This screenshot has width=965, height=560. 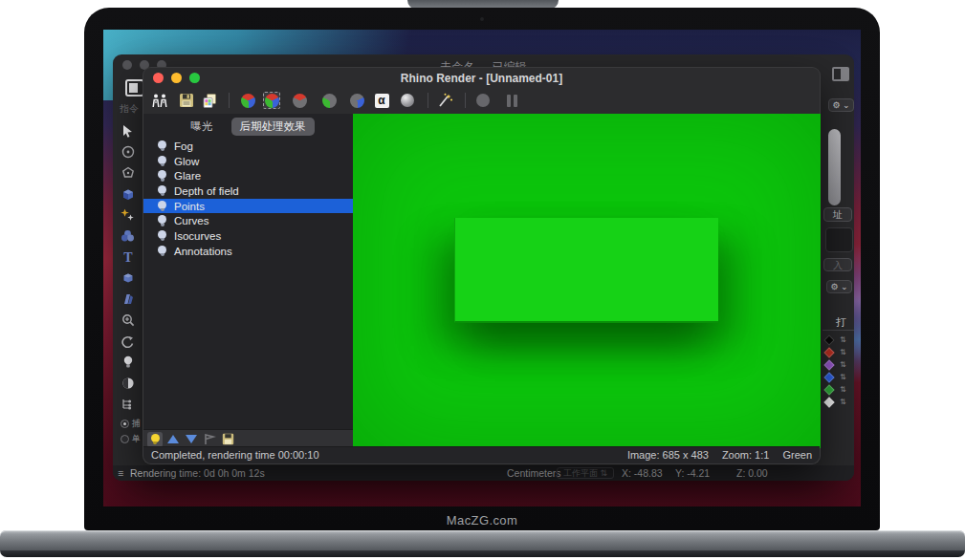 What do you see at coordinates (842, 105) in the screenshot?
I see `panel-gear-menu-top: ⚙ ⌄` at bounding box center [842, 105].